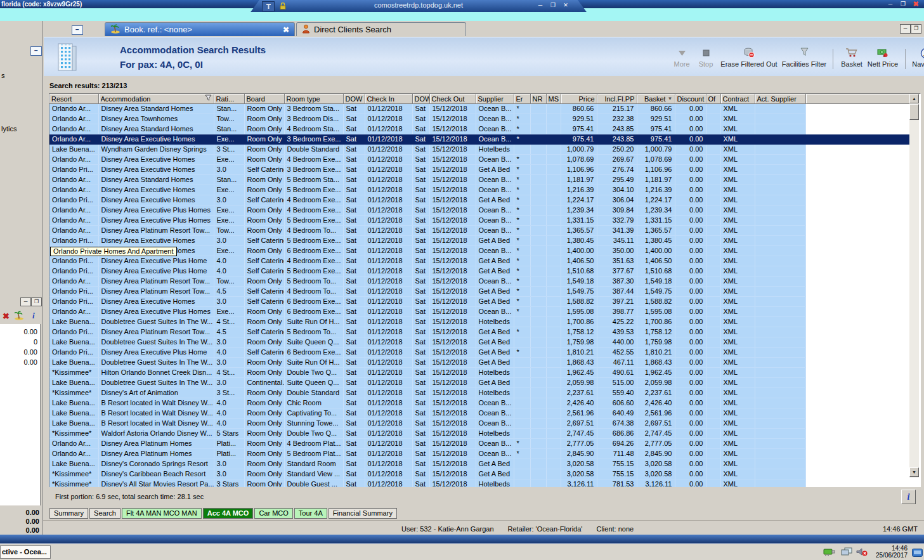 This screenshot has width=924, height=560. I want to click on window-maximize-icon: ❐, so click(903, 4).